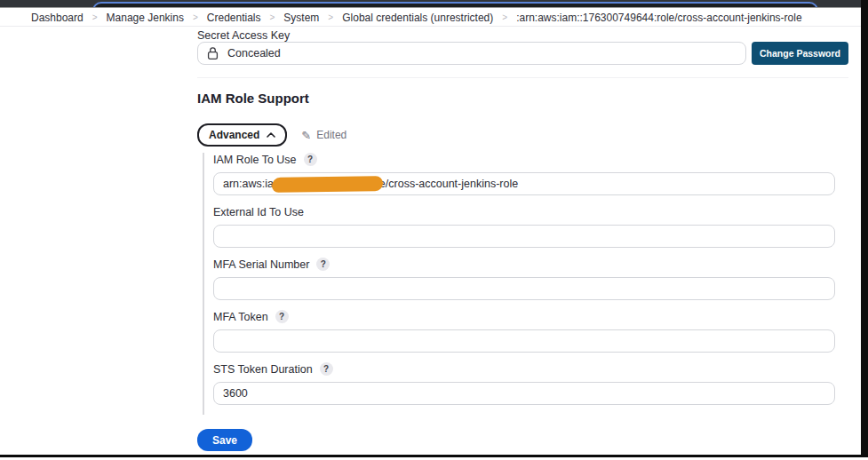 The width and height of the screenshot is (868, 460). Describe the element at coordinates (524, 211) in the screenshot. I see `external-id-label-row: External Id To Use` at that location.